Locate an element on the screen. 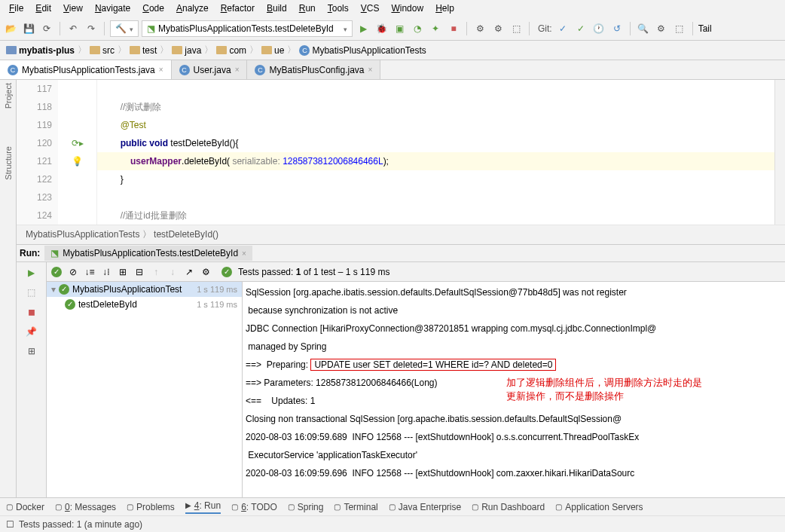 The image size is (785, 532). menu-navigate: Navigate is located at coordinates (113, 8).